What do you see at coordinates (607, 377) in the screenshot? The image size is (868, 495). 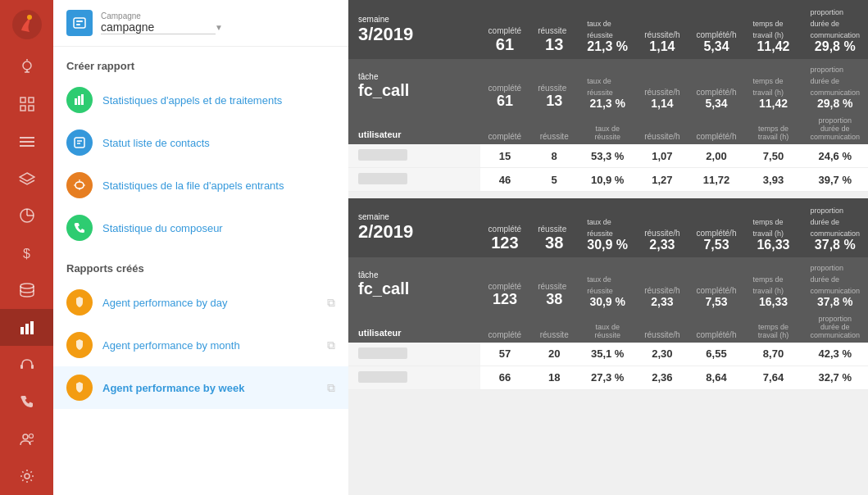 I see `week2-user2-taux: 27,3 %` at bounding box center [607, 377].